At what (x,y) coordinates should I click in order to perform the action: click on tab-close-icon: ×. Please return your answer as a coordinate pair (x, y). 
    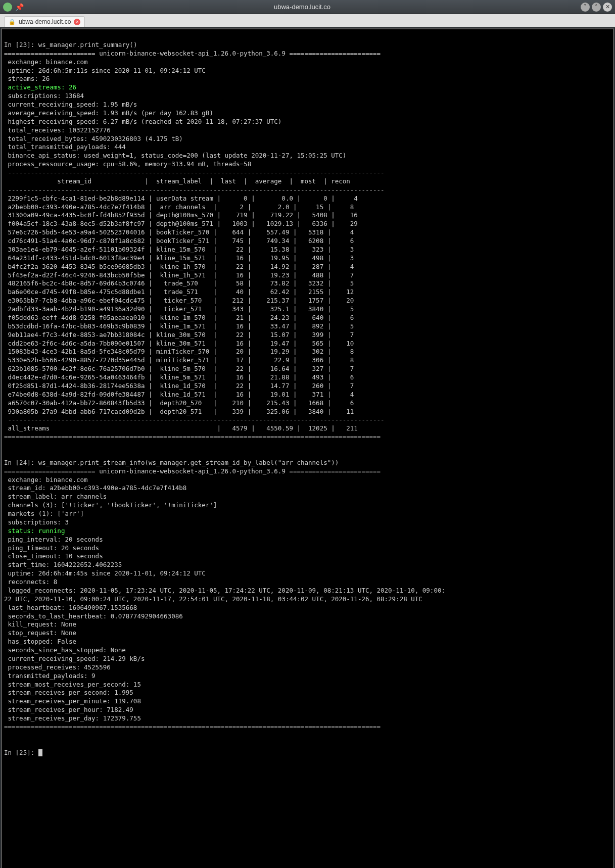
    Looking at the image, I should click on (77, 22).